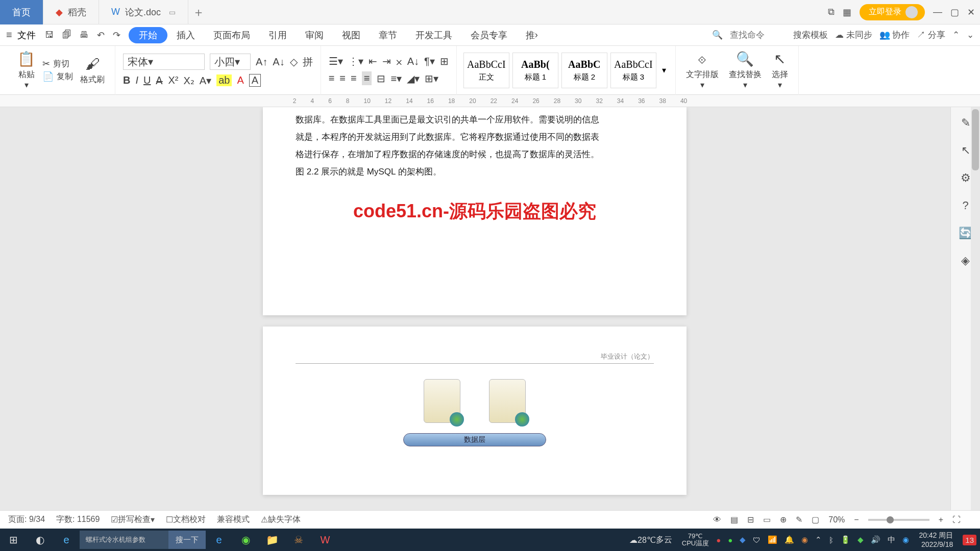 The height and width of the screenshot is (551, 980). Describe the element at coordinates (892, 12) in the screenshot. I see `login-button: 立即登录` at that location.